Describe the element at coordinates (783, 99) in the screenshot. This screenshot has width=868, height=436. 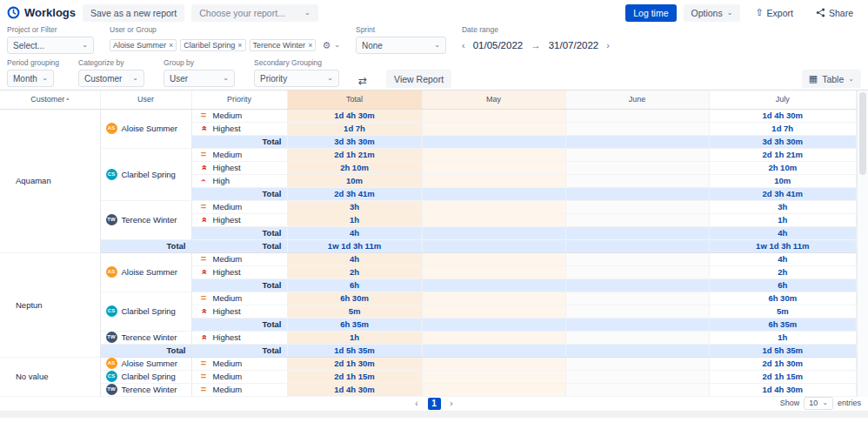
I see `column-header-july: July` at that location.